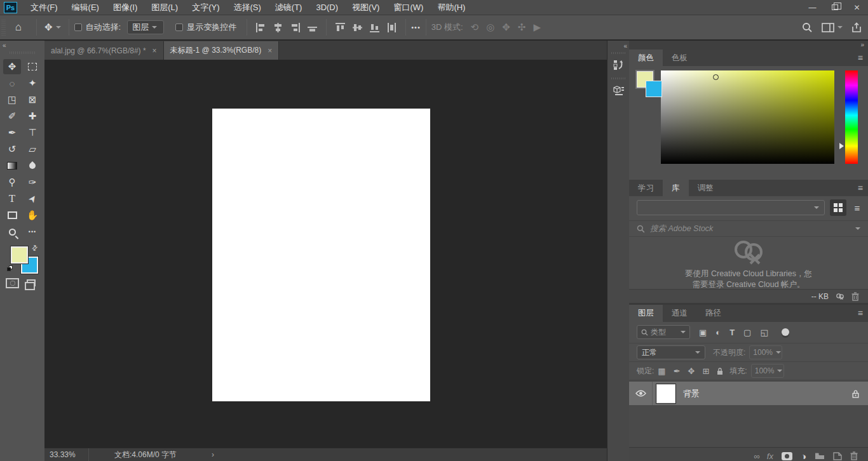  What do you see at coordinates (646, 314) in the screenshot?
I see `tab-layers: 图层` at bounding box center [646, 314].